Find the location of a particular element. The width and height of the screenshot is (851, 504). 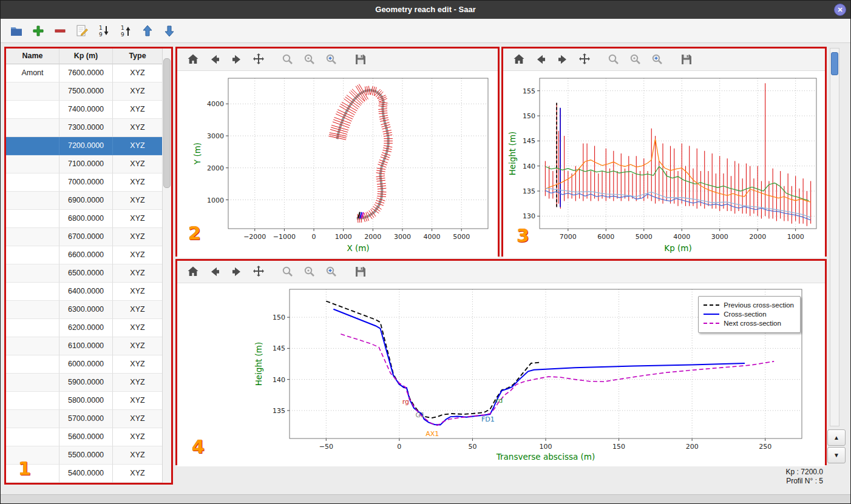

right-scrollbar is located at coordinates (835, 237).